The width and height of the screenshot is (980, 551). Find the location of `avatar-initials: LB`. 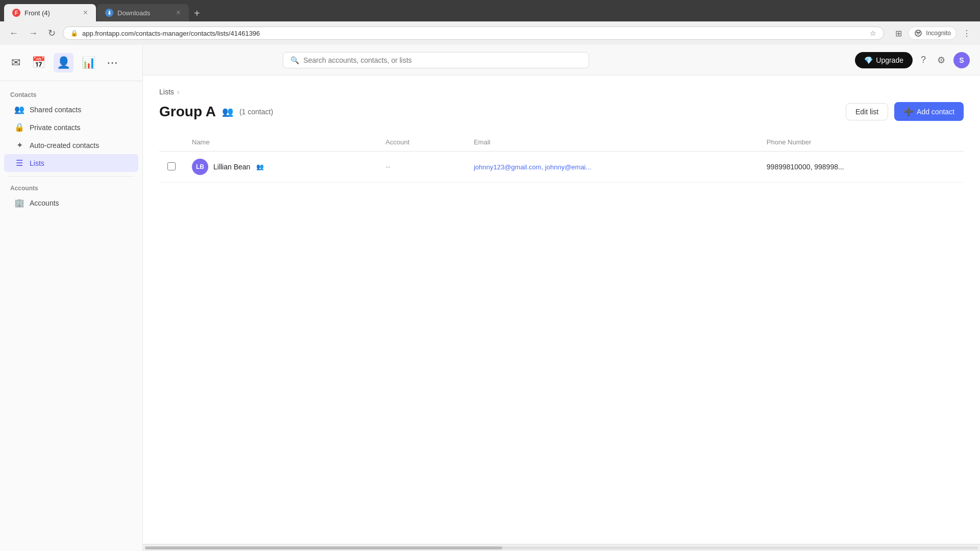

avatar-initials: LB is located at coordinates (200, 167).